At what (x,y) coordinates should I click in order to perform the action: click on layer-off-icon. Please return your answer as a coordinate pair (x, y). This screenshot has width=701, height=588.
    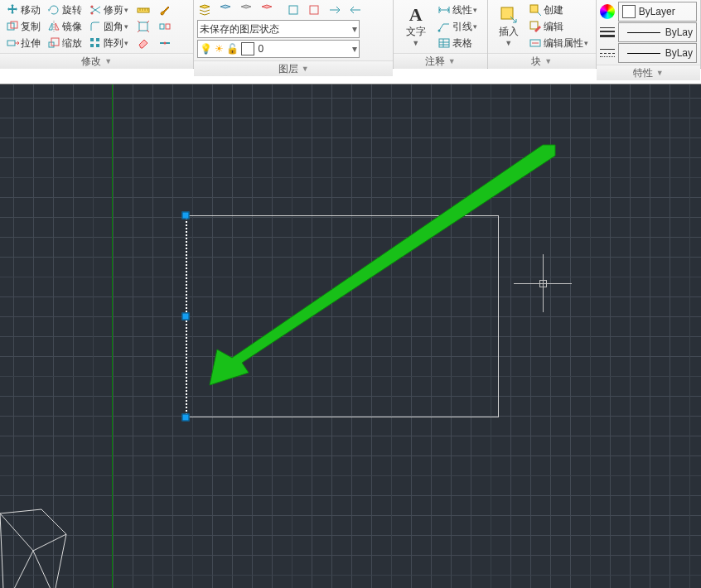
    Looking at the image, I should click on (226, 10).